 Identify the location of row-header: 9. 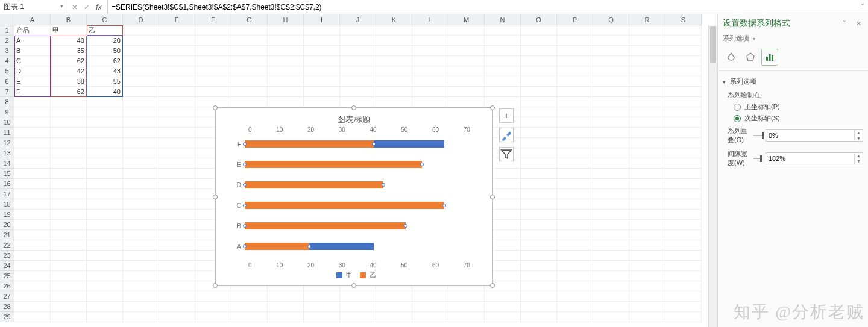
(7, 112).